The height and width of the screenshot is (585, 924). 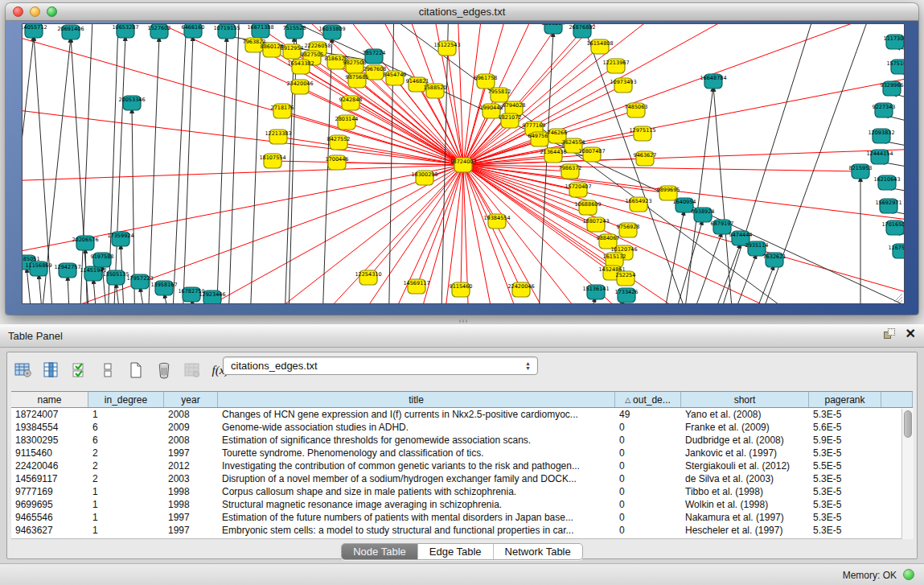 What do you see at coordinates (417, 530) in the screenshot?
I see `table-cell: Embryonic stem cells: a model to study s…` at bounding box center [417, 530].